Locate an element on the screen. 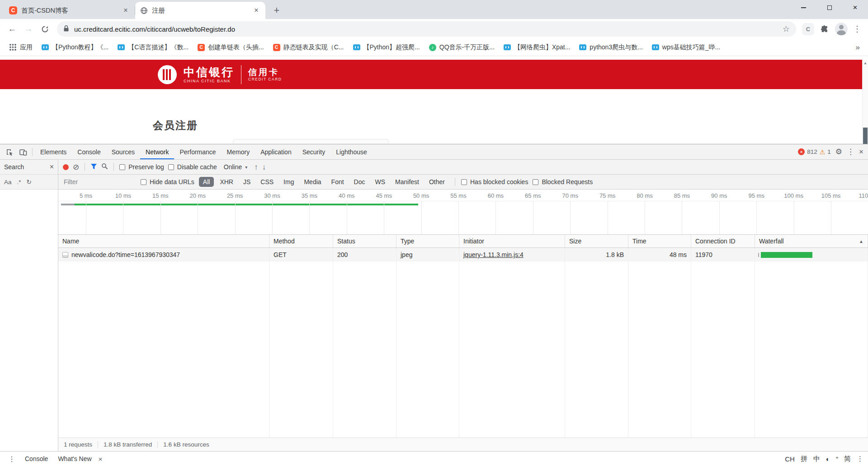 The width and height of the screenshot is (868, 466). page-scrollbar: ▲ is located at coordinates (865, 102).